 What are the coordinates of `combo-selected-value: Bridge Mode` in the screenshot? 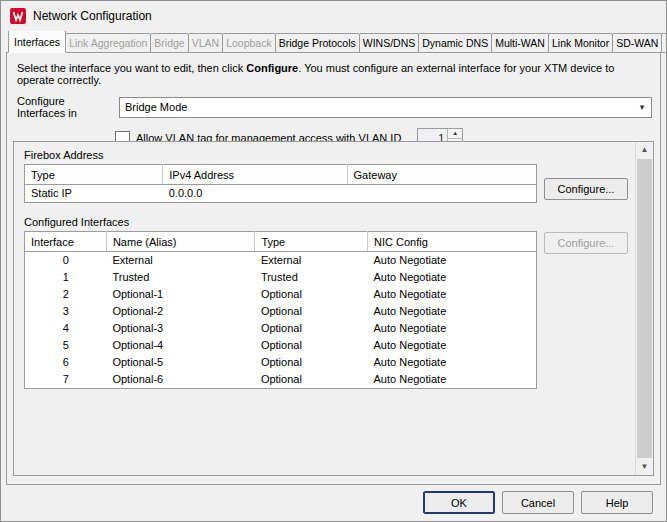 It's located at (376, 107).